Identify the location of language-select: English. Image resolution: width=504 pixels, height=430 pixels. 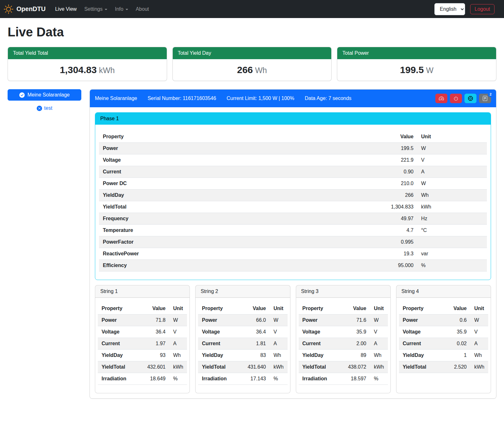
(450, 9).